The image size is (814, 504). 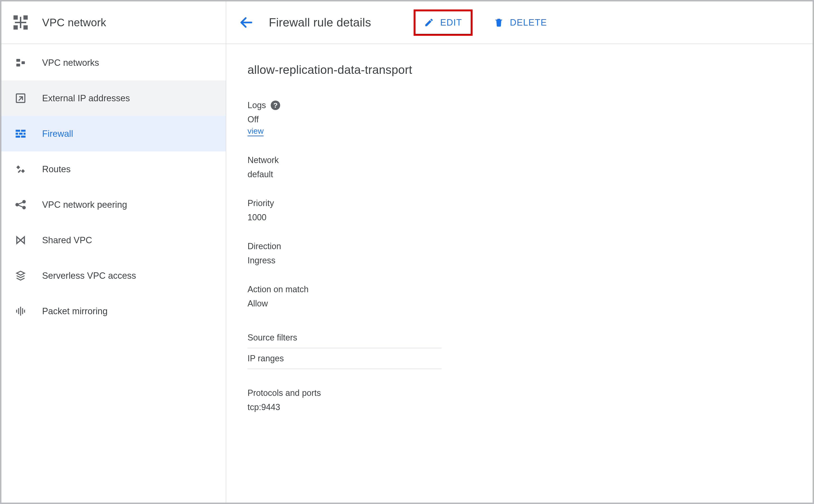 I want to click on sidebar-item-label: Packet mirroring, so click(x=75, y=311).